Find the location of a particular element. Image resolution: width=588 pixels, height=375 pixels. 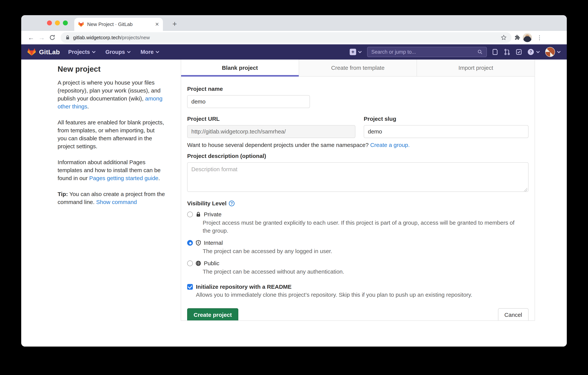

tab-create-from-template: Create from template is located at coordinates (358, 68).